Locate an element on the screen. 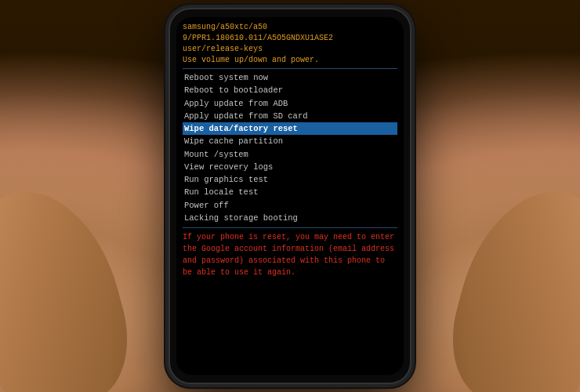 This screenshot has height=392, width=580. menu-item-7: View recovery logs is located at coordinates (290, 167).